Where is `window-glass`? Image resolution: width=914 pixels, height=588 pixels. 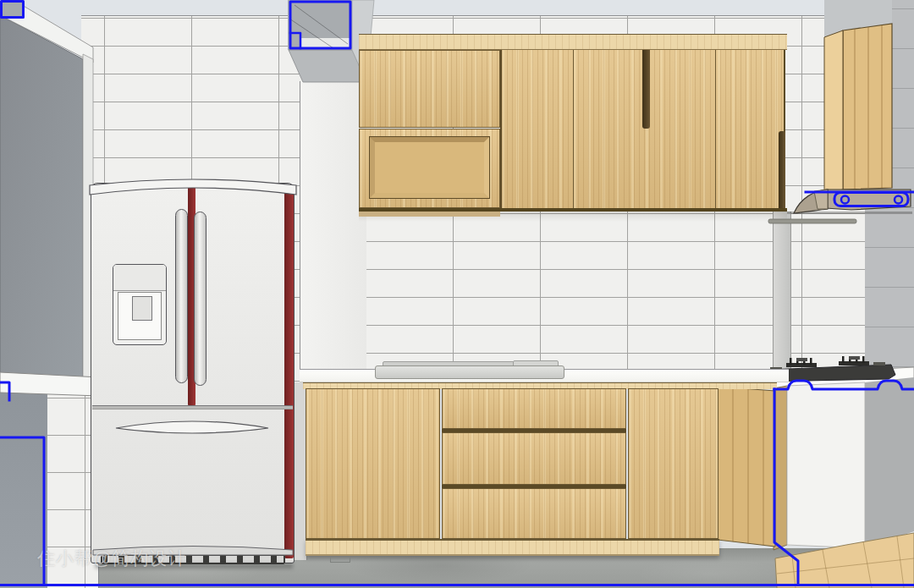 window-glass is located at coordinates (41, 197).